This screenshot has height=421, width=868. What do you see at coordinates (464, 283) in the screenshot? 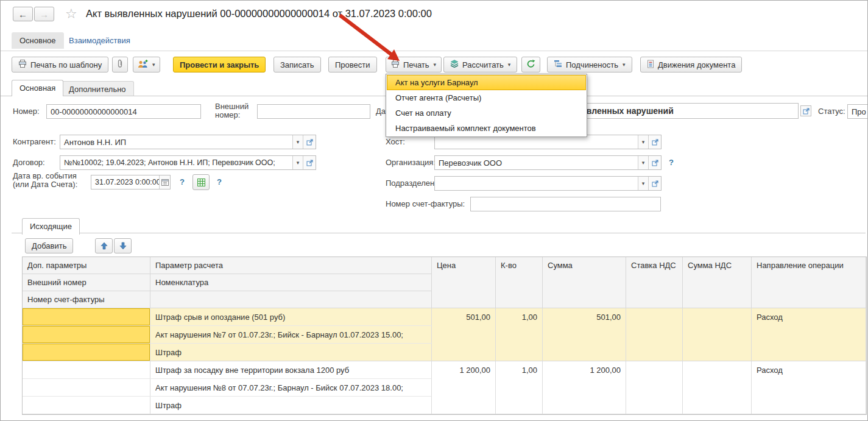
I see `header-price: Цена` at bounding box center [464, 283].